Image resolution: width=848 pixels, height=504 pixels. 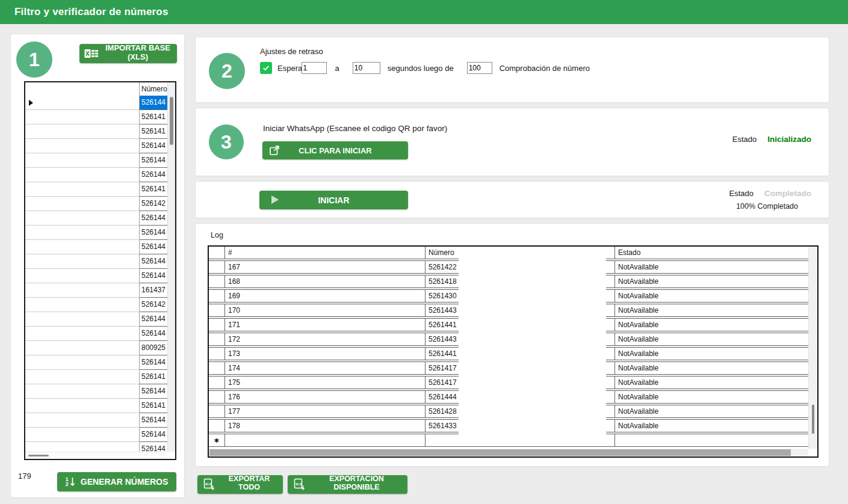 What do you see at coordinates (325, 354) in the screenshot?
I see `log-cell-index: 173` at bounding box center [325, 354].